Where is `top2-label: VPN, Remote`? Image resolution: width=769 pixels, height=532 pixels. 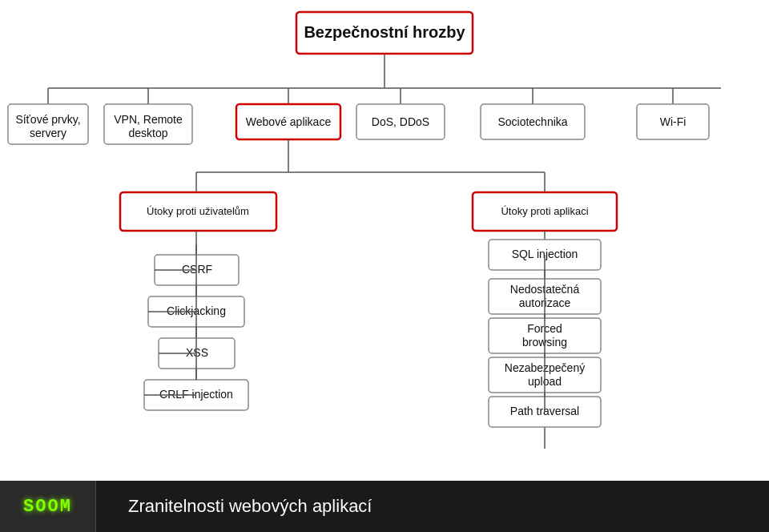
top2-label: VPN, Remote is located at coordinates (148, 119).